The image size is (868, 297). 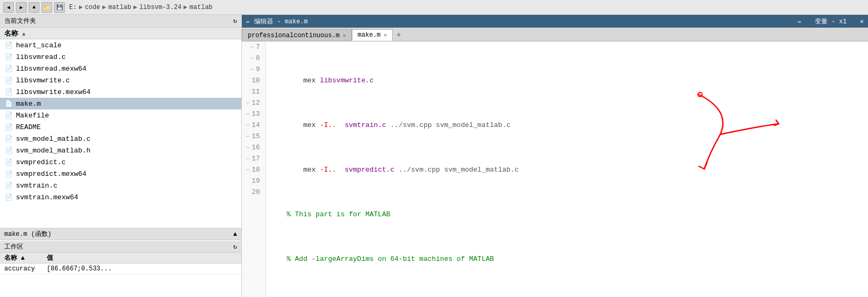 I want to click on line-num-9: —9, so click(x=252, y=69).